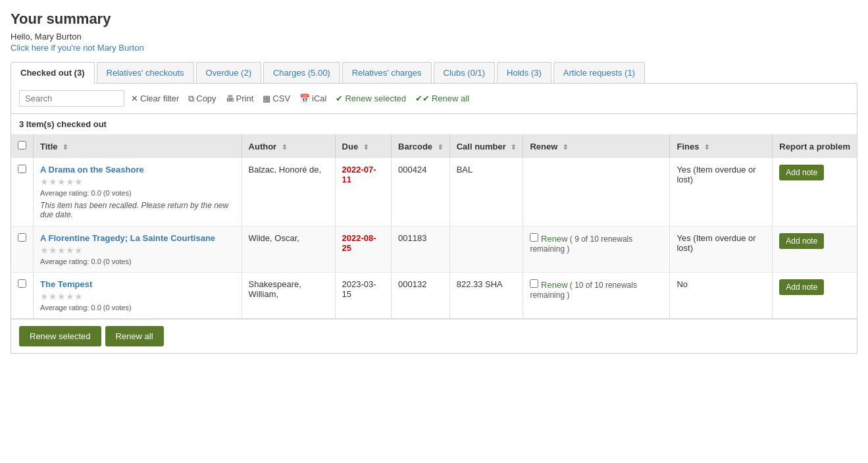  I want to click on select-all-checkbox, so click(22, 145).